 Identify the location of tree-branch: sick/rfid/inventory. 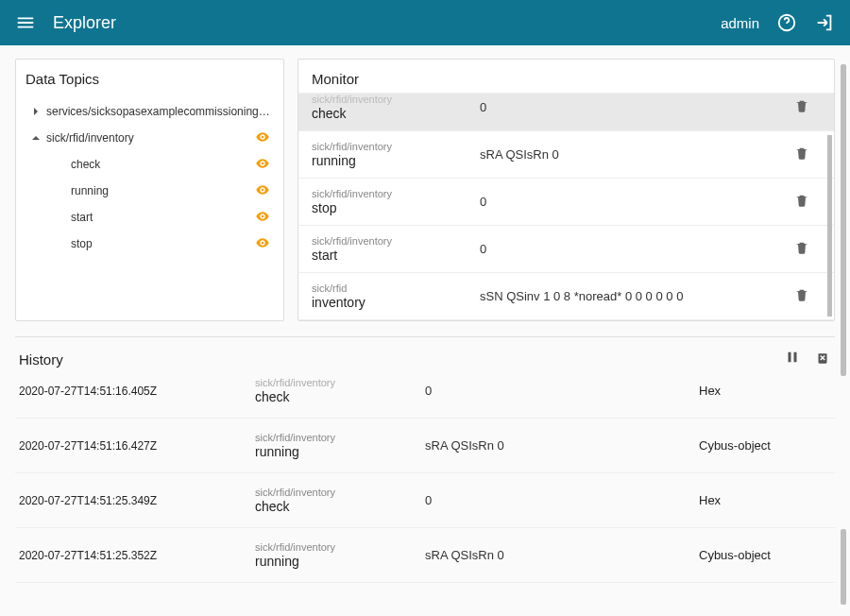
(149, 138).